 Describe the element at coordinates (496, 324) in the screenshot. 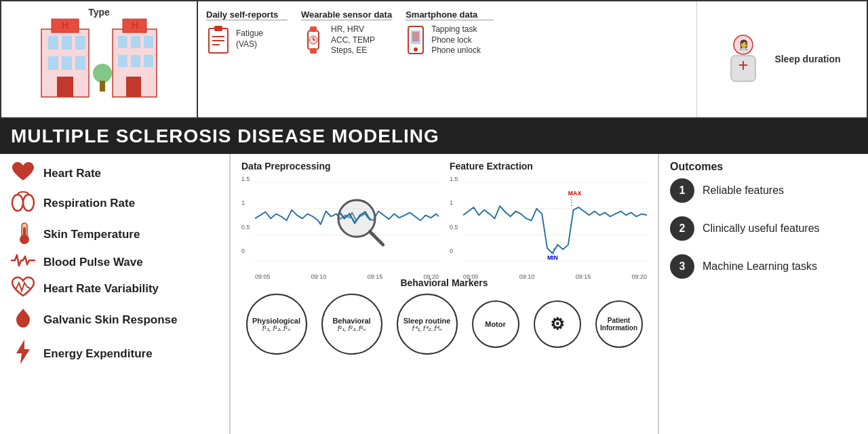

I see `motor-circle: Motor` at that location.